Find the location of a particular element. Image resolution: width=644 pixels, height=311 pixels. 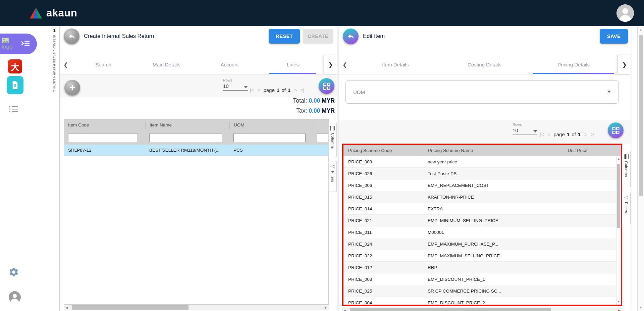

column-header-pricing-scheme-code: Pricing Scheme Code is located at coordinates (383, 150).